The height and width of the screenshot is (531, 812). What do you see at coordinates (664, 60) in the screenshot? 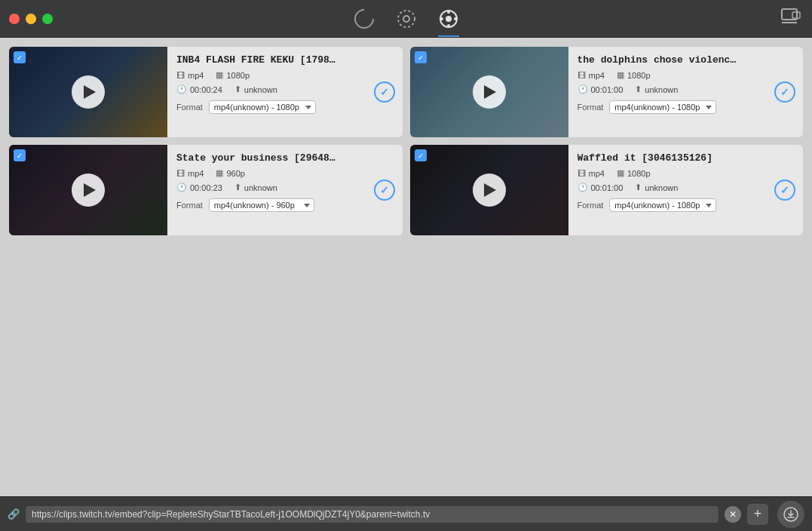
I see `video-title: the dolphins chose violenc…` at bounding box center [664, 60].